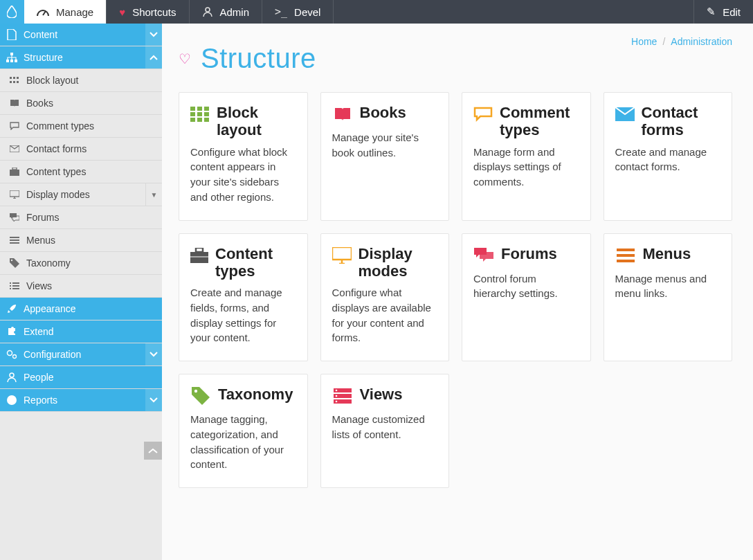  Describe the element at coordinates (81, 150) in the screenshot. I see `sidebar-sub-contact-forms: Contact forms` at that location.